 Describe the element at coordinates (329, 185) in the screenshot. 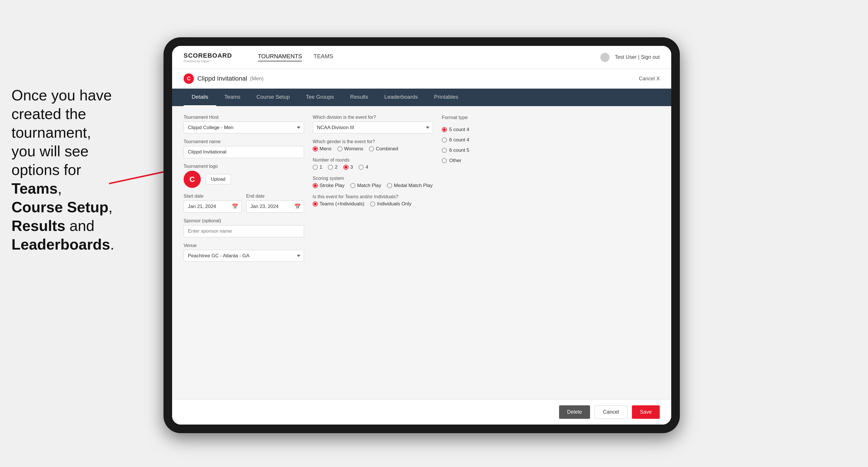

I see `scoring-stroke: Stroke Play` at that location.